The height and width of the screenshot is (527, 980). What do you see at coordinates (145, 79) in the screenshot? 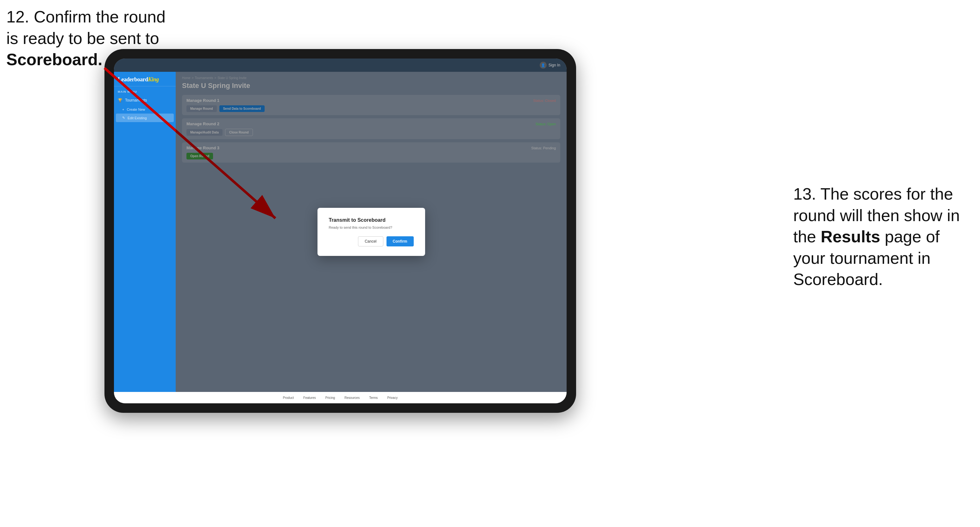
I see `logo: LeaderboardKing` at bounding box center [145, 79].